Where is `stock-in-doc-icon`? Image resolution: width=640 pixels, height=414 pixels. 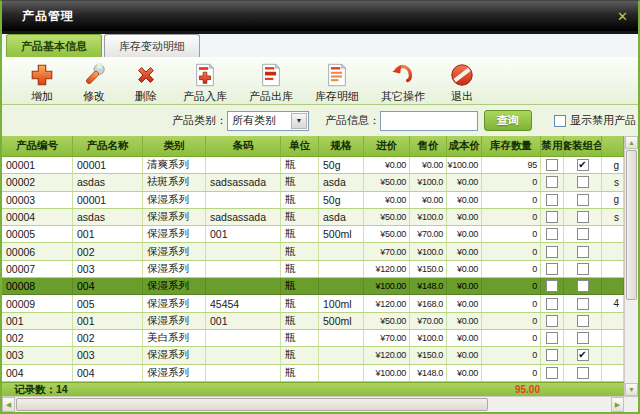
stock-in-doc-icon is located at coordinates (205, 74).